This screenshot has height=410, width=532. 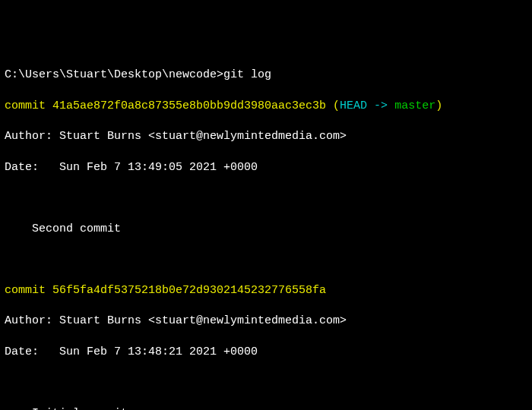 What do you see at coordinates (266, 321) in the screenshot?
I see `author-line-2: Author: Stuart Burns <stuart@newlyminted…` at bounding box center [266, 321].